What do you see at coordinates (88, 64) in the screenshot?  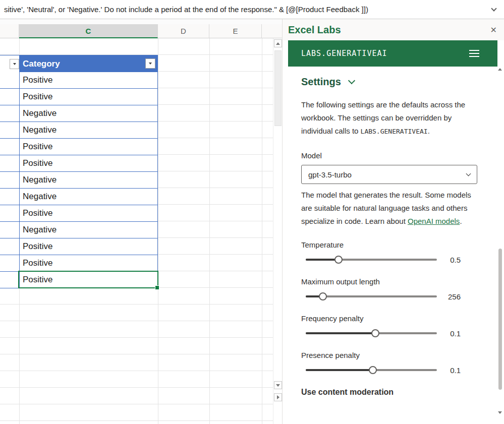 I see `table-header-cell: Category` at bounding box center [88, 64].